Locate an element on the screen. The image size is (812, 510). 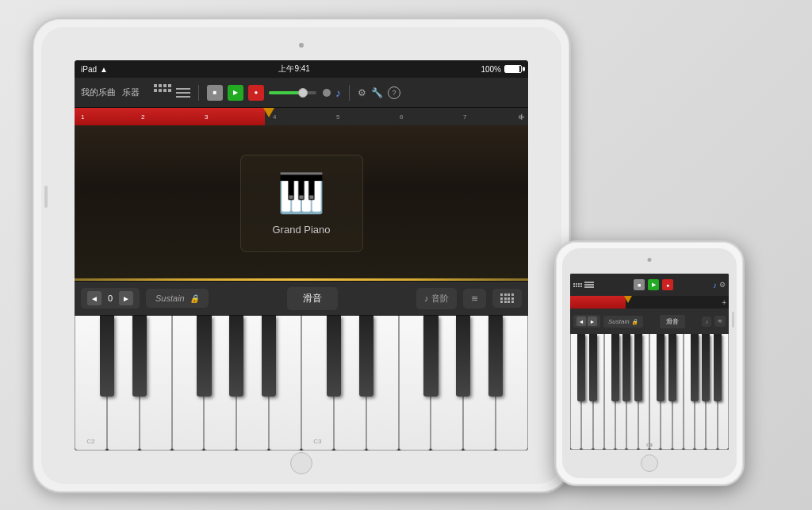
iphone-scale-icon: ♪ is located at coordinates (707, 322).